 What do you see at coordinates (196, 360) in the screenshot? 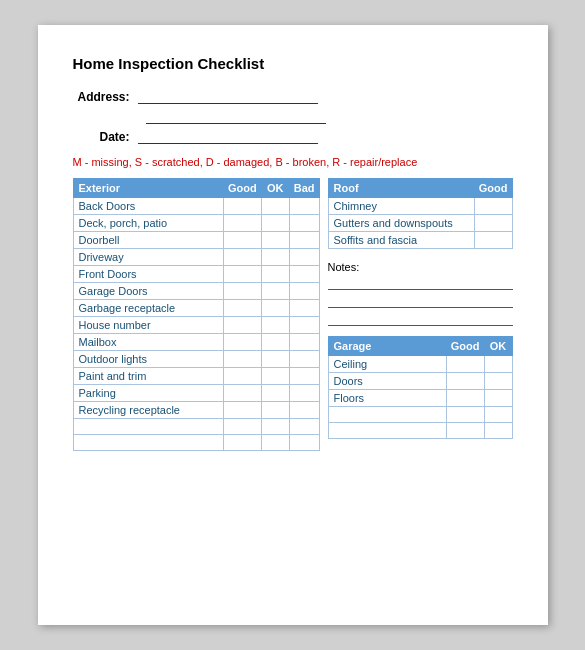
I see `exterior-row: Outdoor lights` at bounding box center [196, 360].